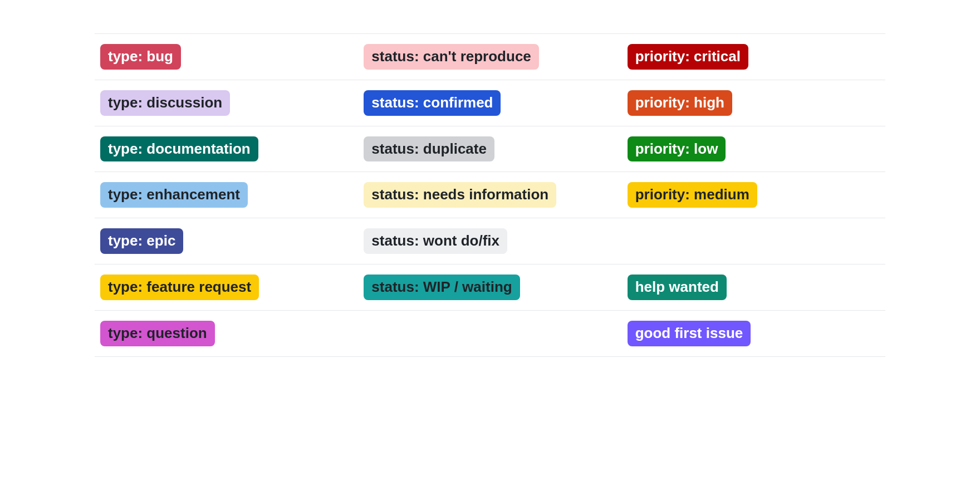 Image resolution: width=980 pixels, height=490 pixels. Describe the element at coordinates (490, 242) in the screenshot. I see `table-cell: status: wont do/fix` at that location.